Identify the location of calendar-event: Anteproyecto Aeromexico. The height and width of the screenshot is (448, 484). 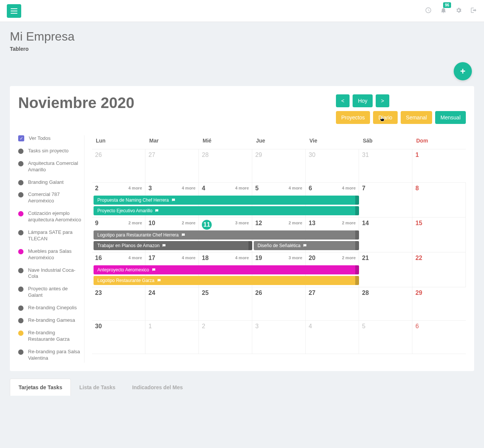
(226, 270).